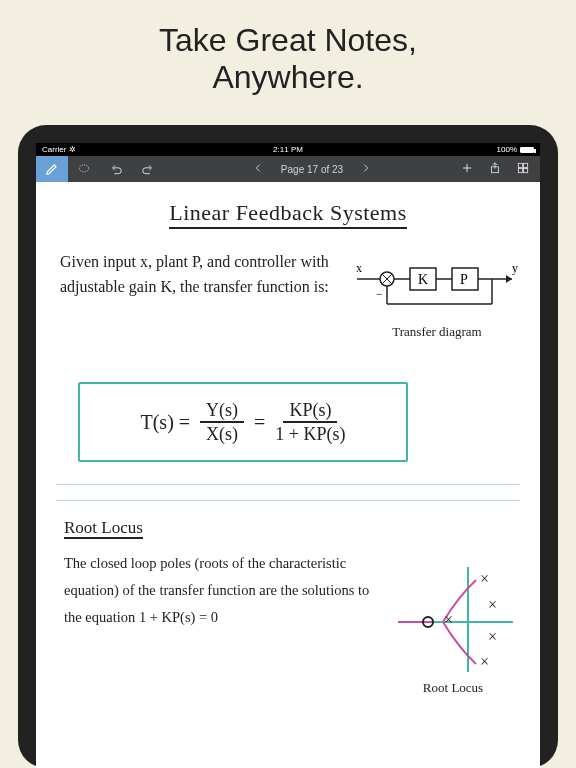 The image size is (576, 768). I want to click on promo-headline-line2: Anywhere., so click(288, 78).